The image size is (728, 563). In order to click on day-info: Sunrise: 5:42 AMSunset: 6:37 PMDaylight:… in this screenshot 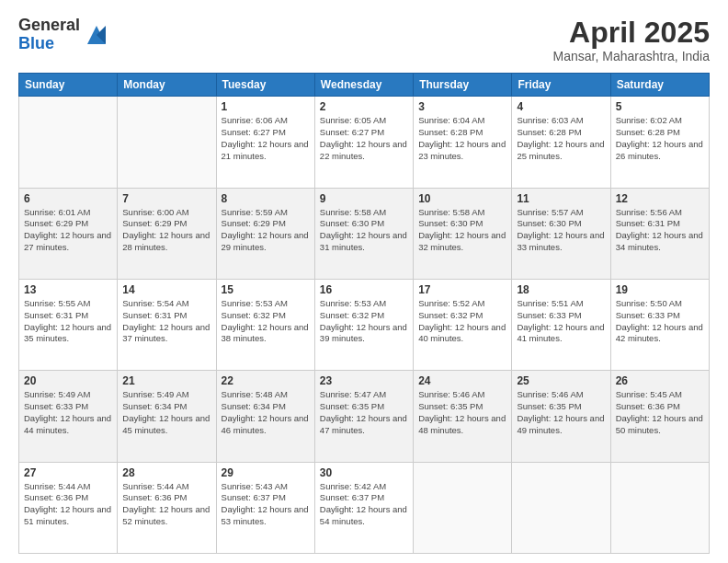, I will do `click(364, 504)`.